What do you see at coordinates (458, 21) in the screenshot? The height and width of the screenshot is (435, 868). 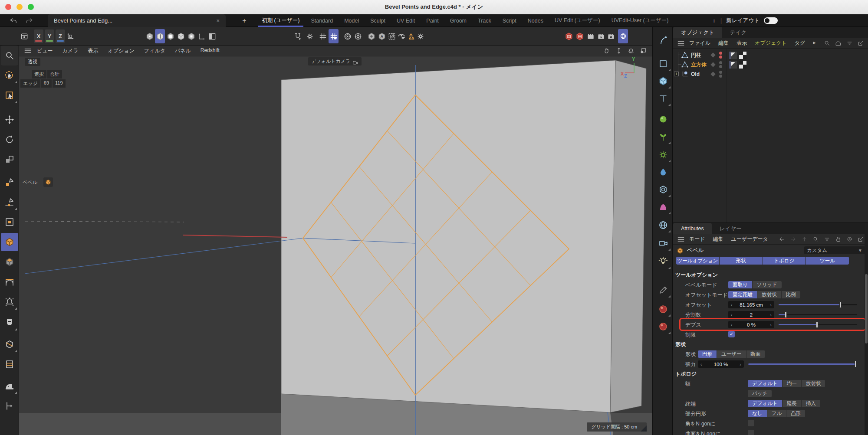 I see `layout-tab-6: Groom` at bounding box center [458, 21].